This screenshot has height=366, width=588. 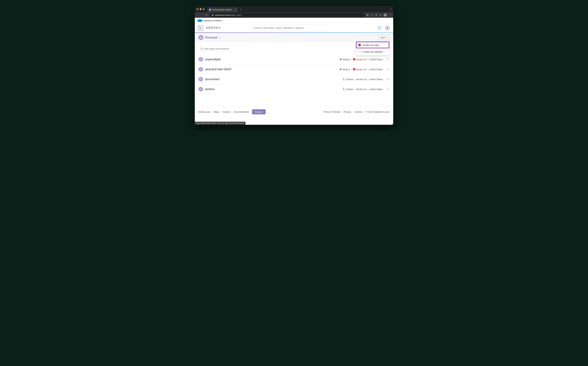 I want to click on context-bar: Personal ⇅ New ⇅ Create new app Create n…, so click(x=294, y=38).